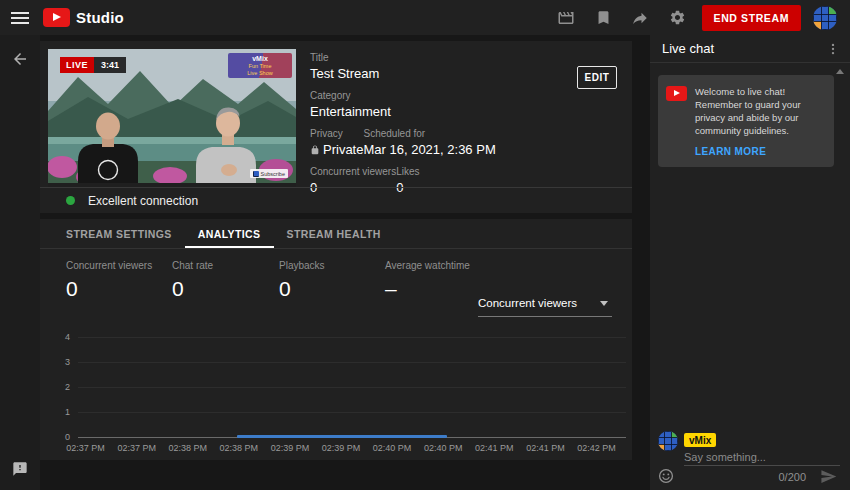 The image size is (850, 490). What do you see at coordinates (429, 150) in the screenshot?
I see `scheduled-value: Mar 16, 2021, 2:36 PM` at bounding box center [429, 150].